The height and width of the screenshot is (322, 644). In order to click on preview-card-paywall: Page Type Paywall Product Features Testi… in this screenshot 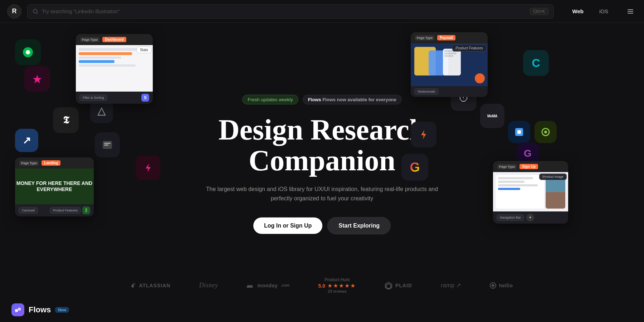, I will do `click(449, 64)`.